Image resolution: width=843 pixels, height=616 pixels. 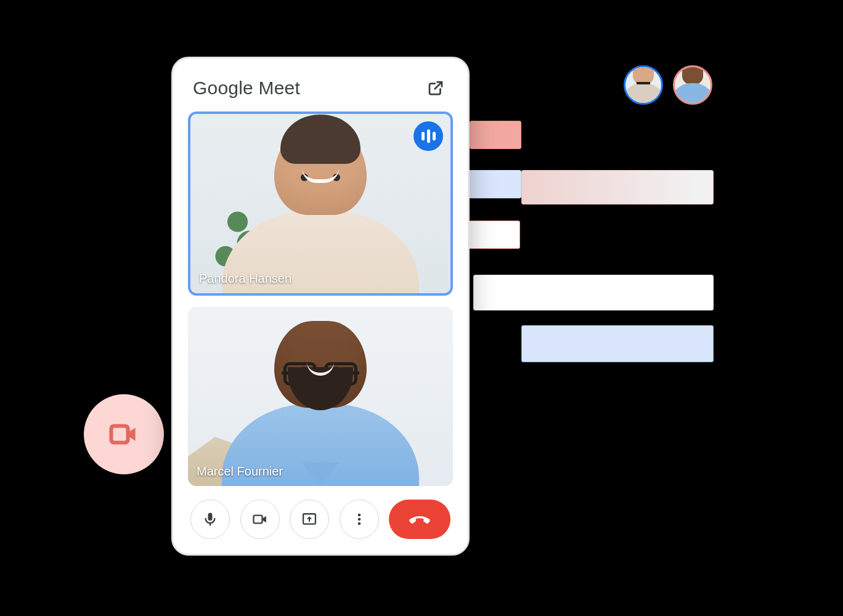 What do you see at coordinates (320, 514) in the screenshot?
I see `call-controls` at bounding box center [320, 514].